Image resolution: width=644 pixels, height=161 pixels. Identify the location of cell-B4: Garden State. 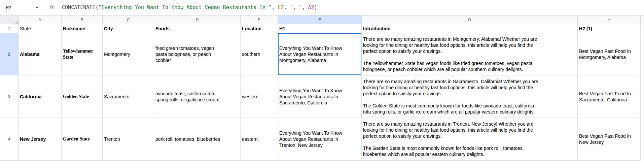
(82, 139).